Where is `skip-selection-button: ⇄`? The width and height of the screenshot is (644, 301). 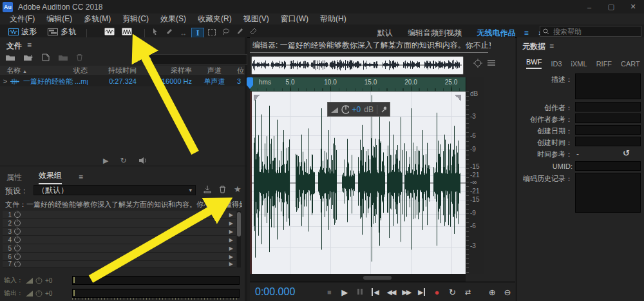
skip-selection-button: ⇄ is located at coordinates (468, 293).